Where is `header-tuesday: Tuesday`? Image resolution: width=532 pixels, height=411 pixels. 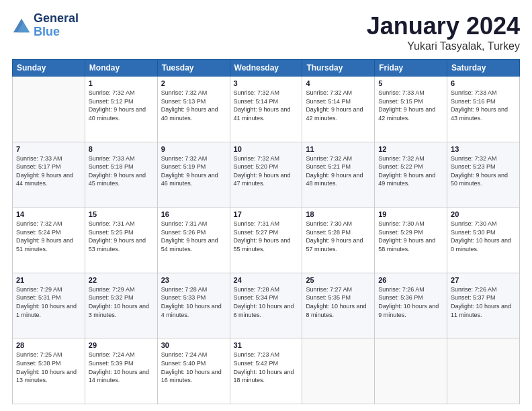 header-tuesday: Tuesday is located at coordinates (193, 68).